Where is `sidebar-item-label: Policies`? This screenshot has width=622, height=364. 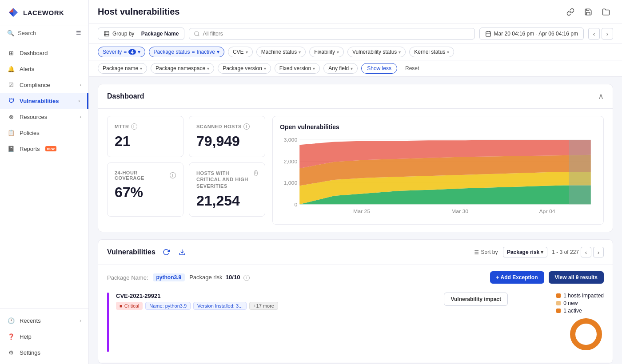
sidebar-item-label: Policies is located at coordinates (29, 133).